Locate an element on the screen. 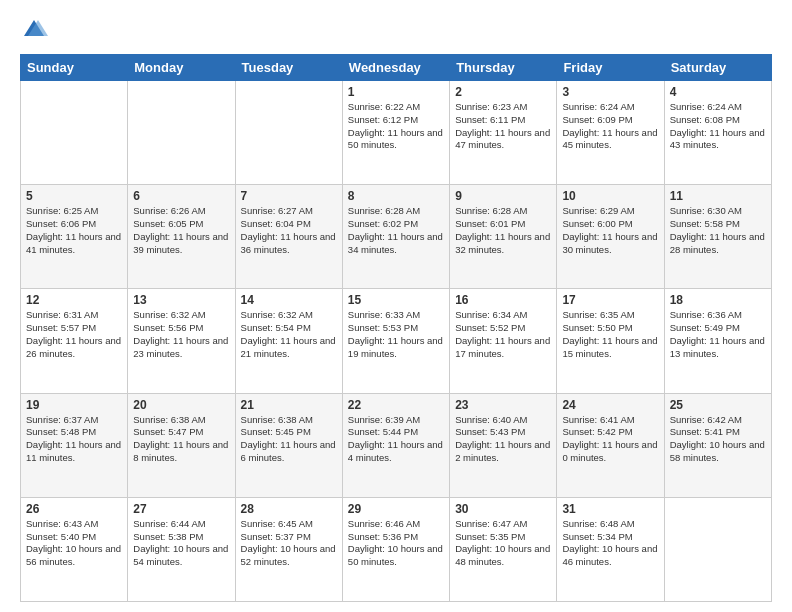 The image size is (792, 612). calendar-cell: 4Sunrise: 6:24 AM Sunset: 6:08 PM Daylig… is located at coordinates (718, 133).